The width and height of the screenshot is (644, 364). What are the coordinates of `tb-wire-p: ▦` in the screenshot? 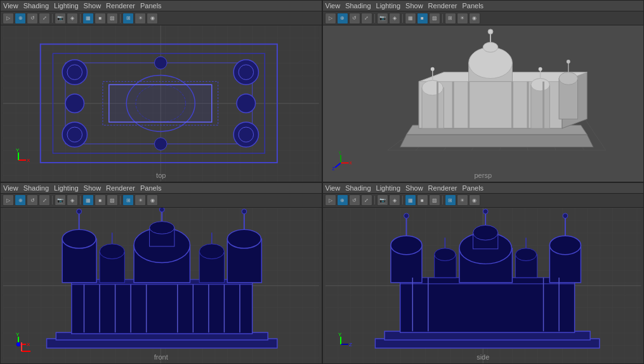 It's located at (411, 18).